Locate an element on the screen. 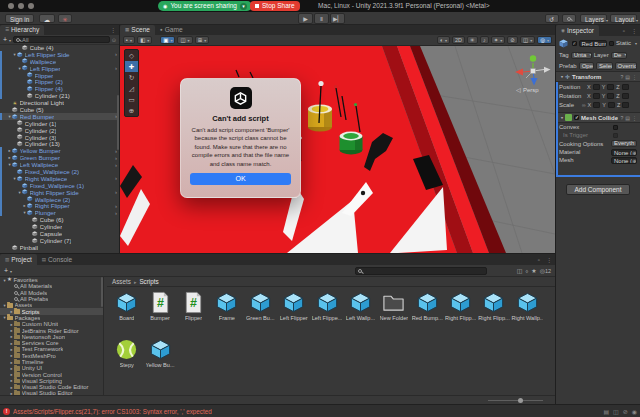 The height and width of the screenshot is (417, 640). hierarchy-scrollbar is located at coordinates (118, 122).